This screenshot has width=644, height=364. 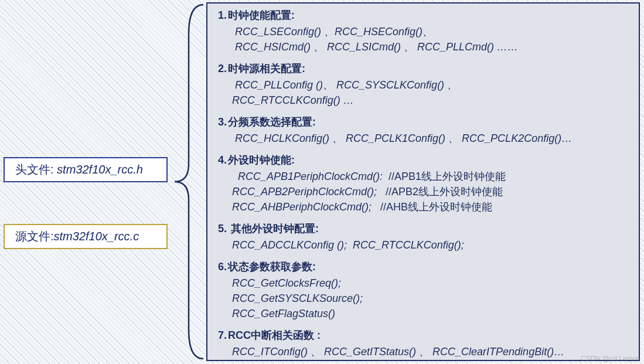 I want to click on section-label: 状态参数获取参数:, so click(x=272, y=267).